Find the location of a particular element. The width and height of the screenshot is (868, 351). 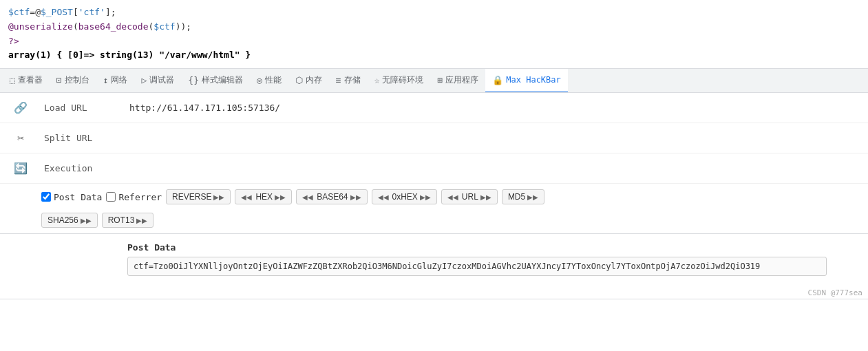

load-url-row: 🔗 Load URL is located at coordinates (434, 108).